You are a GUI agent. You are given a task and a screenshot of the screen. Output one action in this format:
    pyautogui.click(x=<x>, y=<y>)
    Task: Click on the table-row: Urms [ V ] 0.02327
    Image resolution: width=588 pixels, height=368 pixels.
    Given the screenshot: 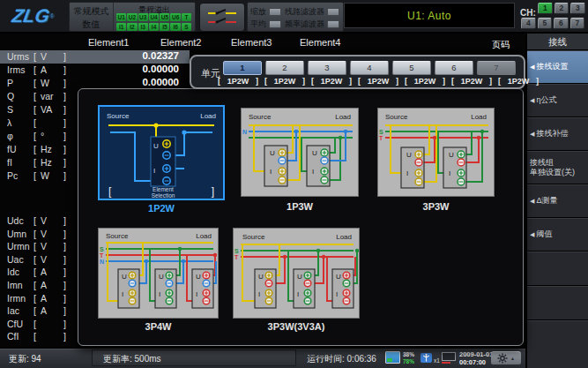 What is the action you would take?
    pyautogui.click(x=95, y=56)
    